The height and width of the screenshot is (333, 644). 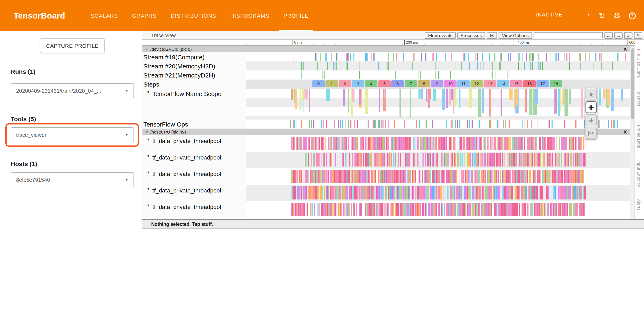 I want to click on select-tool-icon, so click(x=591, y=94).